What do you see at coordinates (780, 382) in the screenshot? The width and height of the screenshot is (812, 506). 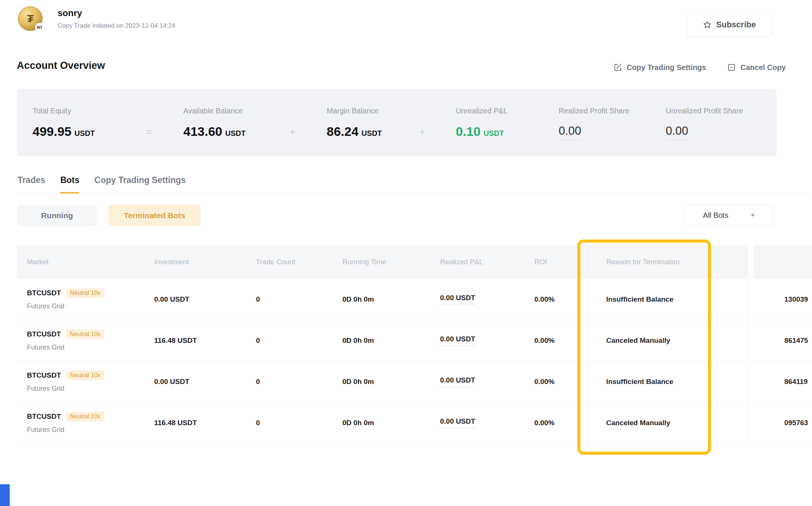 I see `bot-id-cell: 864119` at bounding box center [780, 382].